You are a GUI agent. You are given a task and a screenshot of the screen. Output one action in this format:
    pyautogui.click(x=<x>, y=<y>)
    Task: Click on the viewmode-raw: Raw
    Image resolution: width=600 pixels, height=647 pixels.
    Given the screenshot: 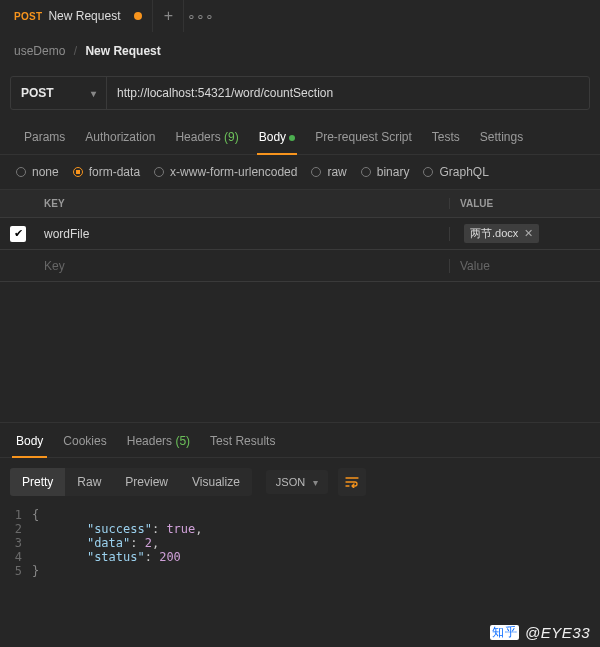 What is the action you would take?
    pyautogui.click(x=89, y=482)
    